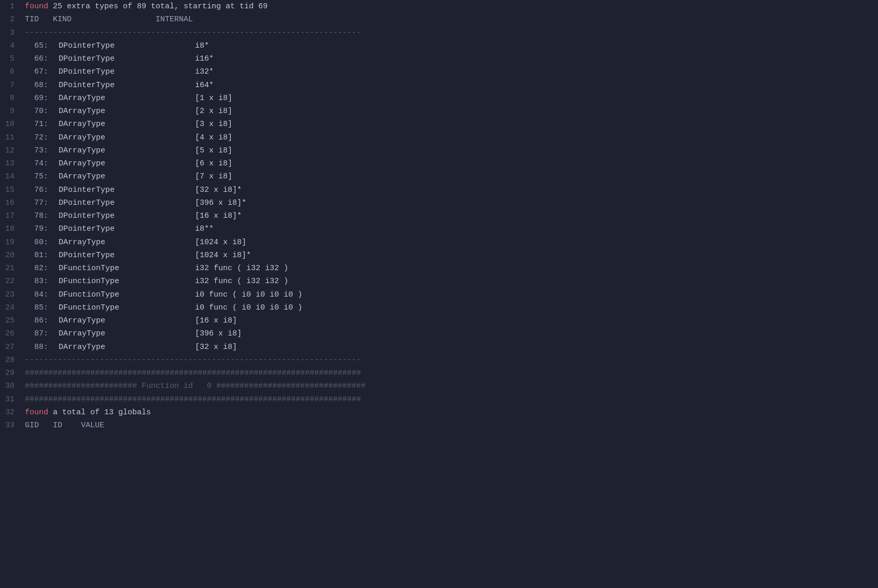 This screenshot has width=878, height=588. Describe the element at coordinates (439, 203) in the screenshot. I see `code-line: 16 77: DPointerType [396 x i8]*` at that location.